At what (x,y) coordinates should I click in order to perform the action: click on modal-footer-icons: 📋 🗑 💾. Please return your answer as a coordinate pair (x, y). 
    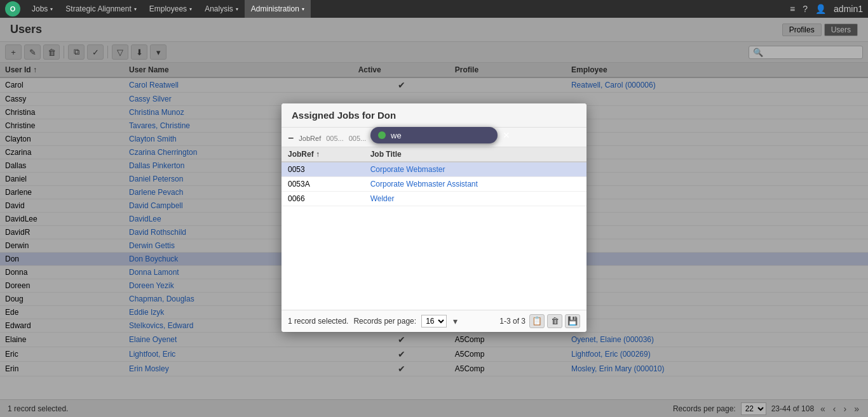
    Looking at the image, I should click on (555, 321).